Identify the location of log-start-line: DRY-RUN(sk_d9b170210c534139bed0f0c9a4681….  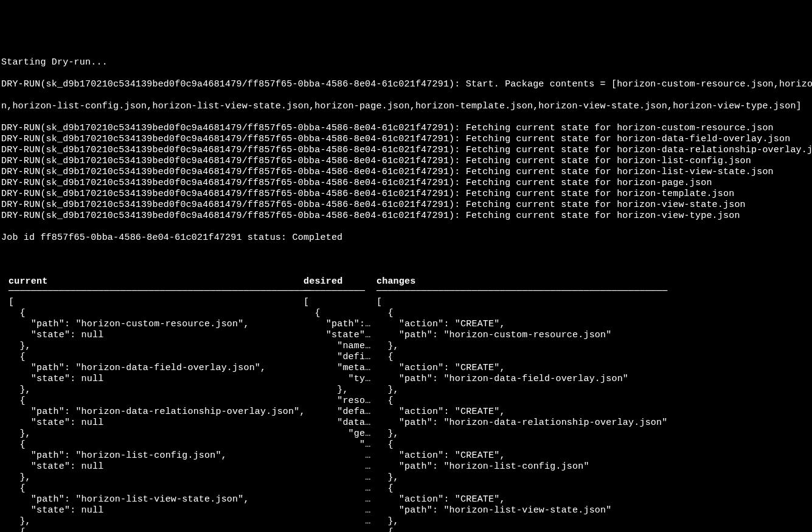
(406, 85).